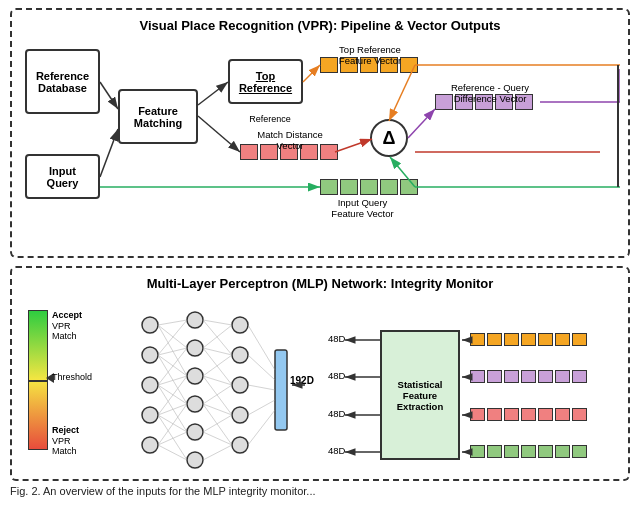 The width and height of the screenshot is (640, 505). Describe the element at coordinates (62, 82) in the screenshot. I see `ref-db-box: Reference Database` at that location.